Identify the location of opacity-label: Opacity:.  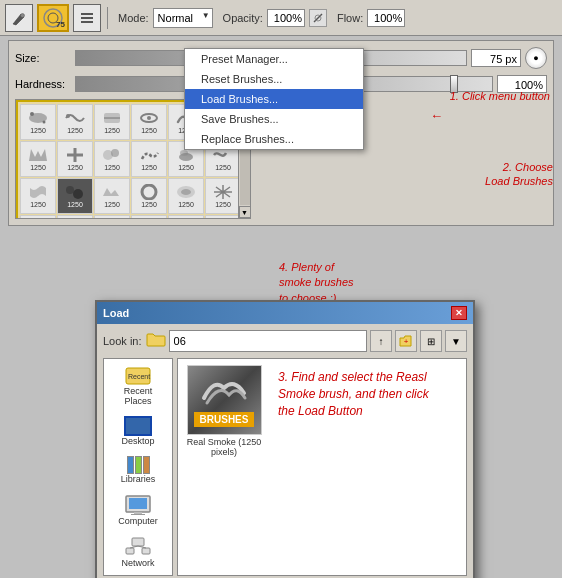
(243, 18).